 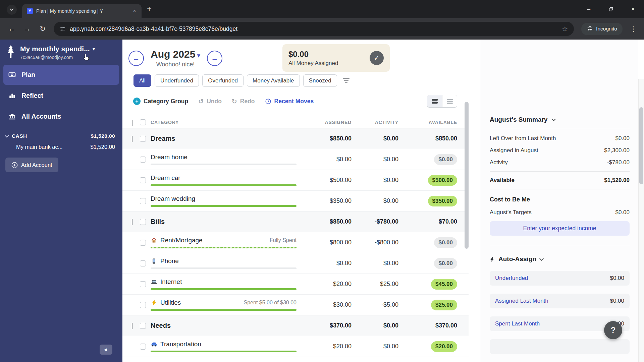 I want to click on page-scrollbar, so click(x=641, y=221).